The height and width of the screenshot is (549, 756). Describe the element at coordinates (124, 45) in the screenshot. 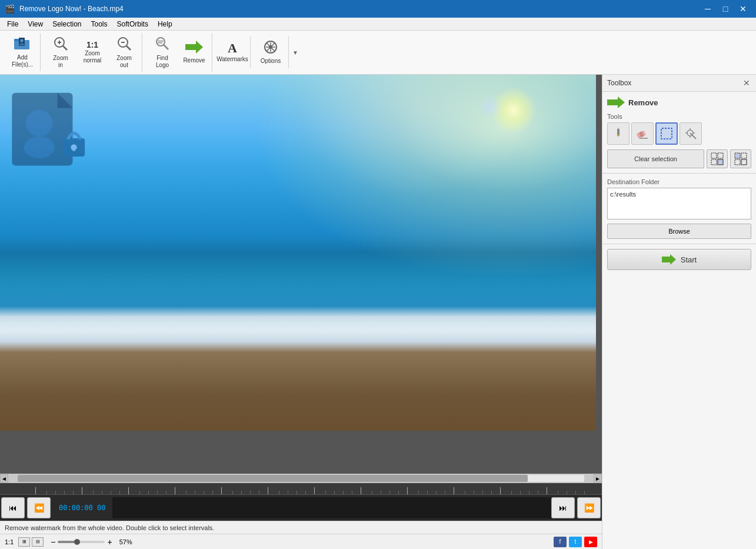

I see `zoom-out-icon` at that location.